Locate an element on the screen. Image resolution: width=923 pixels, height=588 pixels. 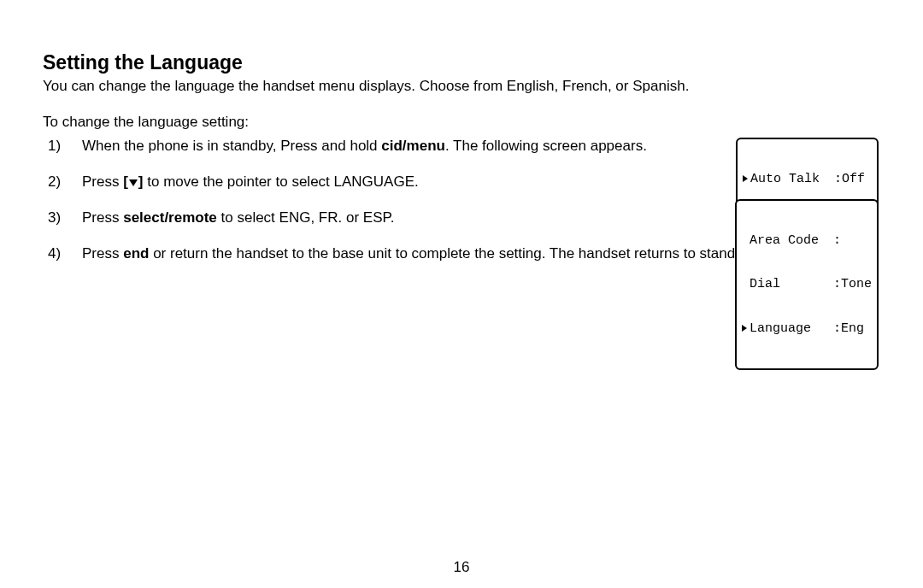
section-title: Setting the Language is located at coordinates (462, 63).